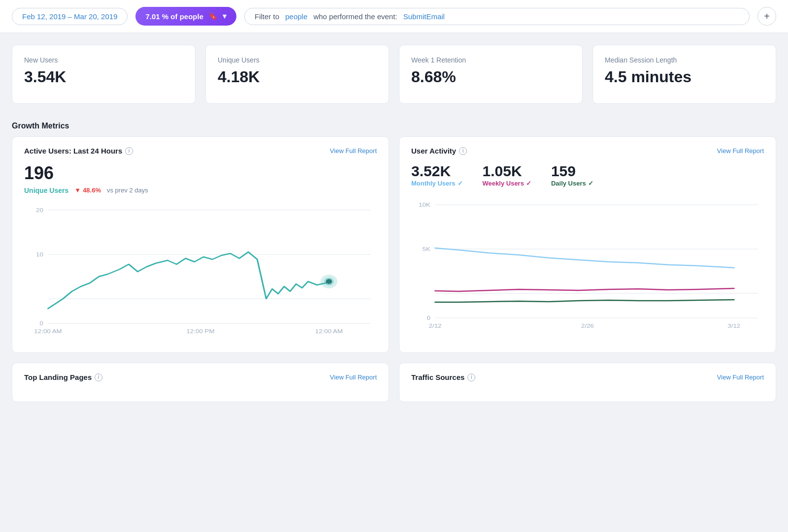 The image size is (788, 532). I want to click on weekly-metric: 1.05K Weekly Users ✓, so click(507, 175).